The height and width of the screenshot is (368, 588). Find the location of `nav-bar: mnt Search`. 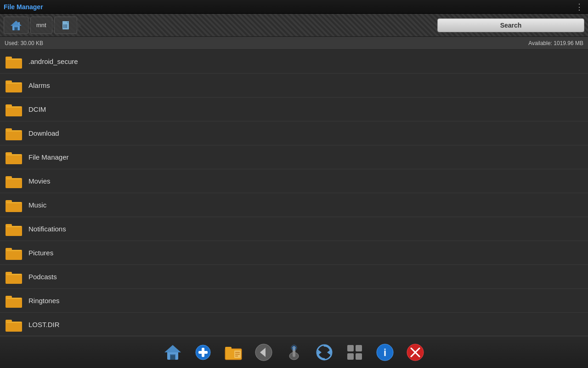

nav-bar: mnt Search is located at coordinates (294, 25).